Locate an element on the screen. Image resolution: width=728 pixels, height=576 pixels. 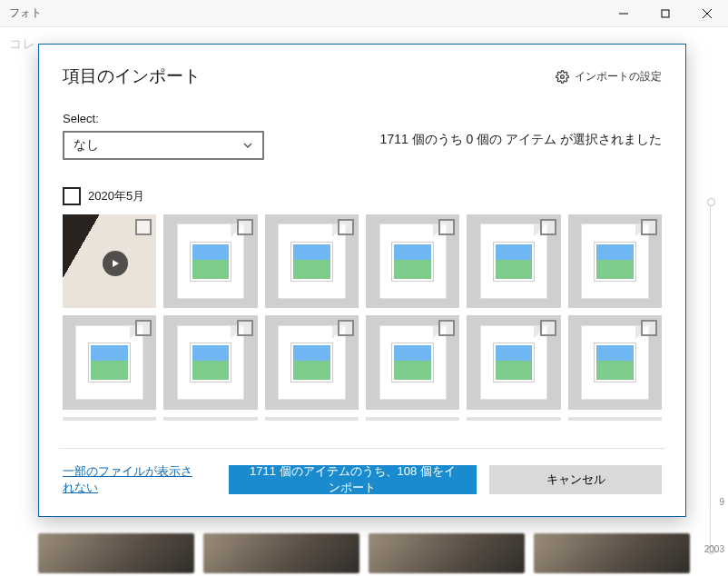
app-title: フォト is located at coordinates (25, 13).